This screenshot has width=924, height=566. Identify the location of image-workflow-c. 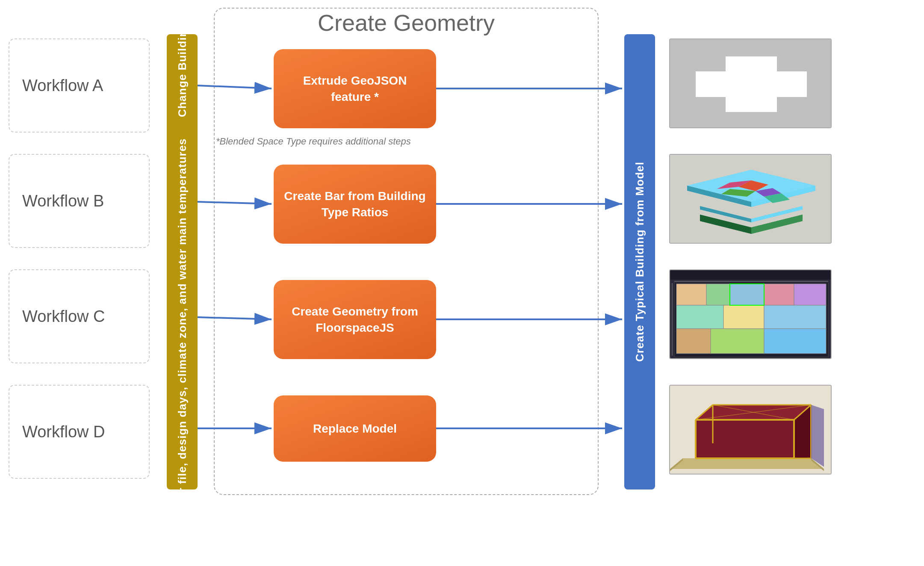
(750, 314).